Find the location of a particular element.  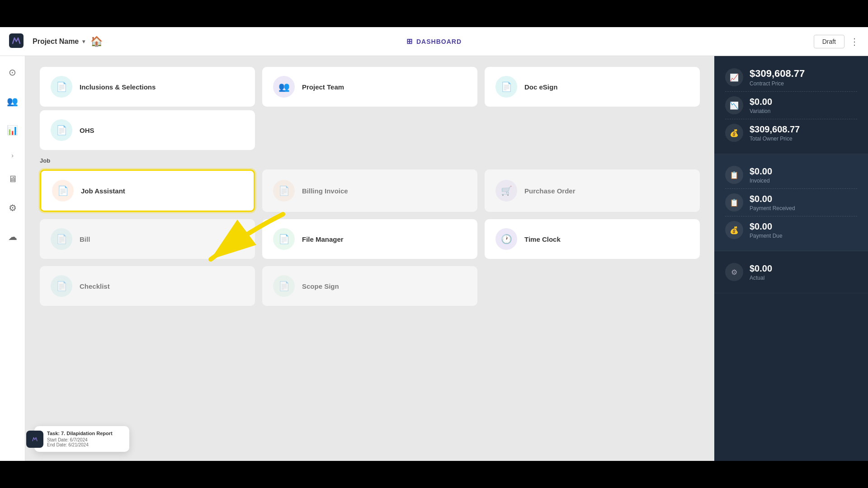

variation-row: 📉 $0.00 Variation is located at coordinates (791, 105).